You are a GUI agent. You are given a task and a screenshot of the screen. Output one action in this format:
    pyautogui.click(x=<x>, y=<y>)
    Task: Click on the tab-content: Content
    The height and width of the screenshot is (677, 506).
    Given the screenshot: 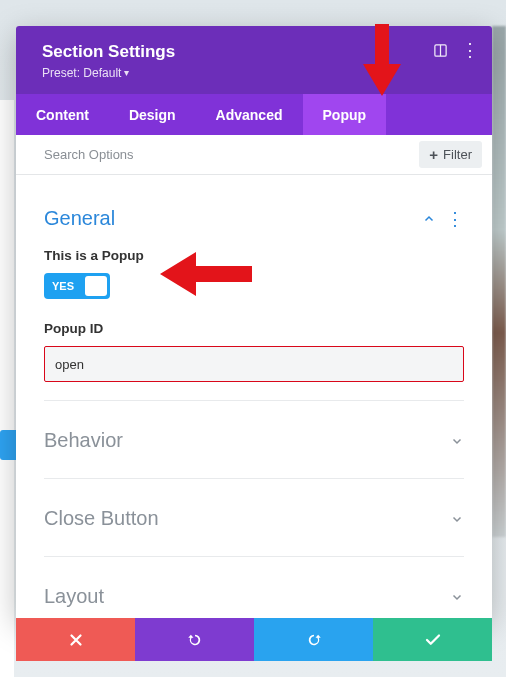 What is the action you would take?
    pyautogui.click(x=62, y=114)
    